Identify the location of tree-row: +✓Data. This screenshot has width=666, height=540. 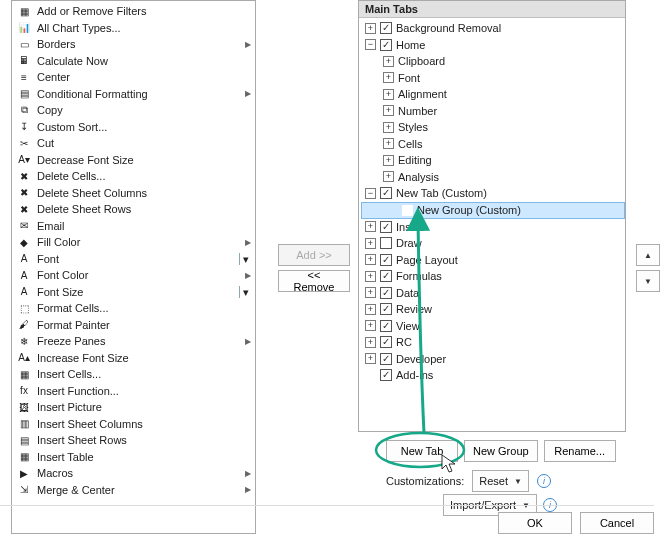
(493, 294).